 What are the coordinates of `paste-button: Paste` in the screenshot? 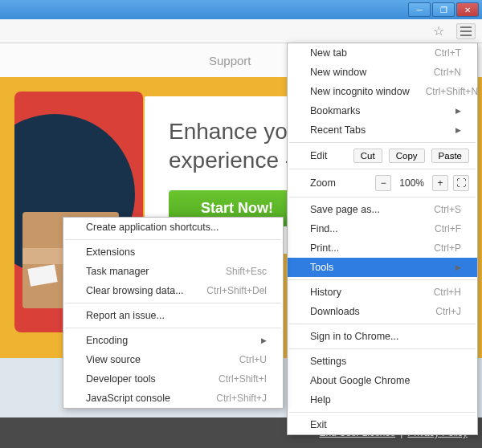 It's located at (450, 156).